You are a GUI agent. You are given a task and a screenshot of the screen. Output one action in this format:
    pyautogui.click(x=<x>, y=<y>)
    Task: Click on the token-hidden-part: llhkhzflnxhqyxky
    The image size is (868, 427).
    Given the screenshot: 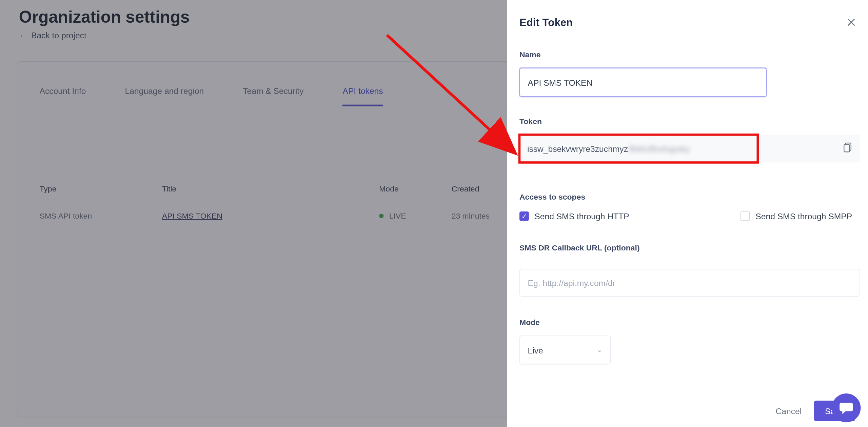 What is the action you would take?
    pyautogui.click(x=659, y=148)
    